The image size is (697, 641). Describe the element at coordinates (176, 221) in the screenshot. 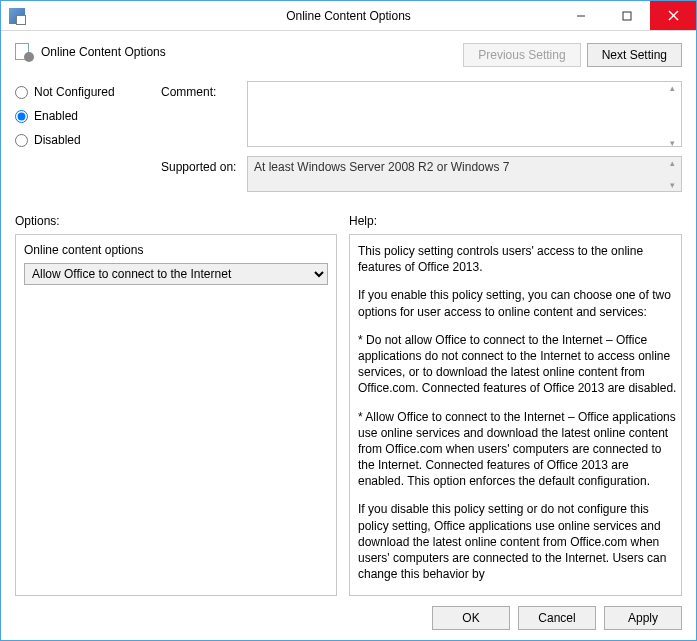

I see `options-section-label: Options:` at that location.